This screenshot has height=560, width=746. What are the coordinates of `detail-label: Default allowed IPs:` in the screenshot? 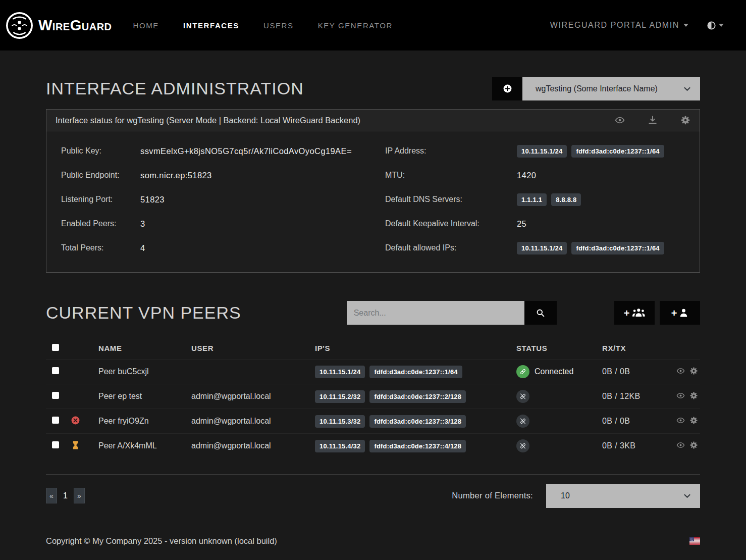 It's located at (451, 248).